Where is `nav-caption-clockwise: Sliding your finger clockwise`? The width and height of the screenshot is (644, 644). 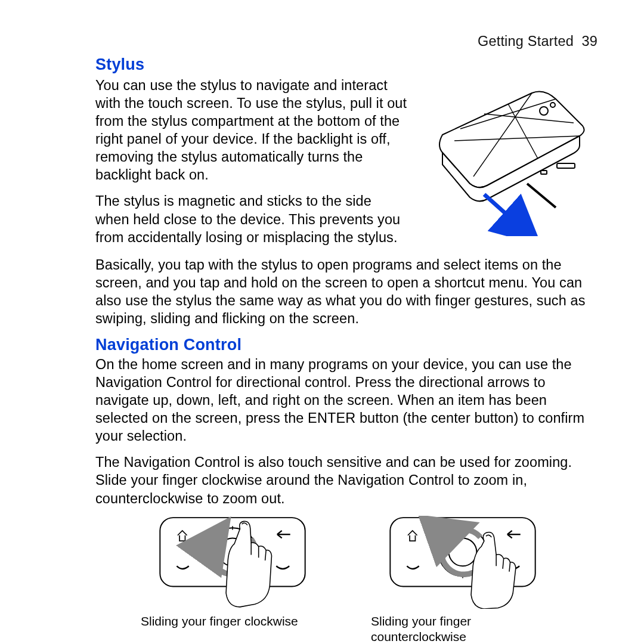
nav-caption-clockwise: Sliding your finger clockwise is located at coordinates (246, 621).